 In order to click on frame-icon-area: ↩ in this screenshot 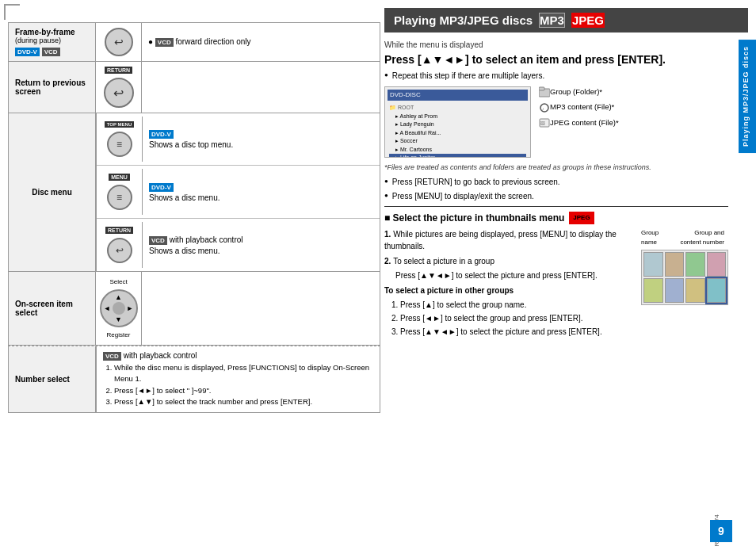, I will do `click(119, 42)`.